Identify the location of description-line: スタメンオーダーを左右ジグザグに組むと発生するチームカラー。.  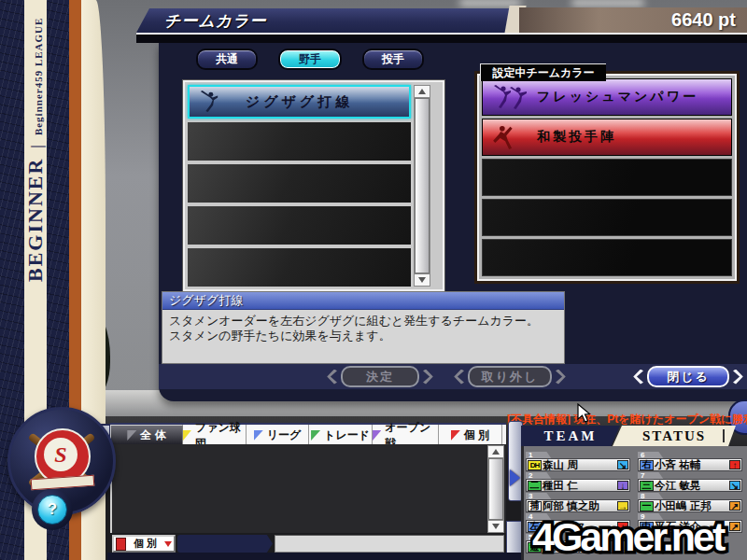
(366, 321).